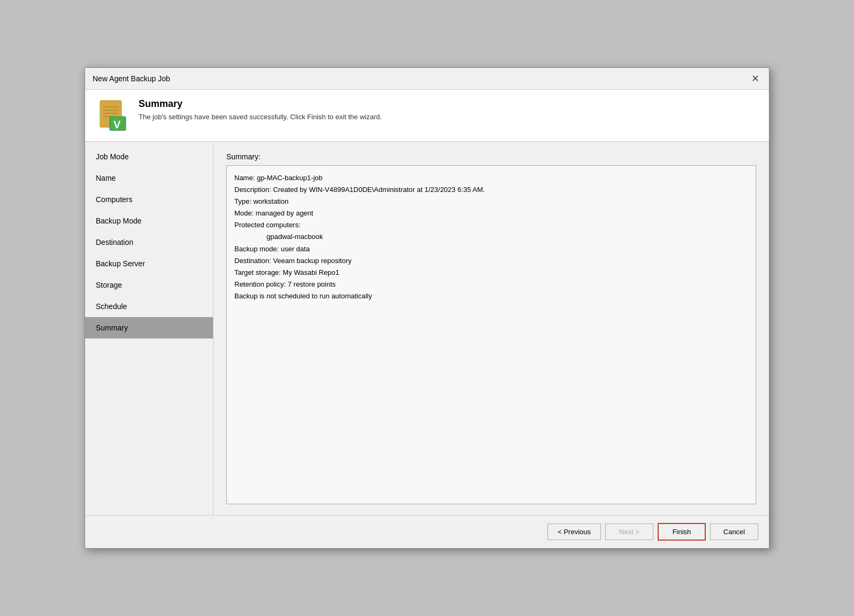  I want to click on sidebar-item-destination: Destination, so click(149, 242).